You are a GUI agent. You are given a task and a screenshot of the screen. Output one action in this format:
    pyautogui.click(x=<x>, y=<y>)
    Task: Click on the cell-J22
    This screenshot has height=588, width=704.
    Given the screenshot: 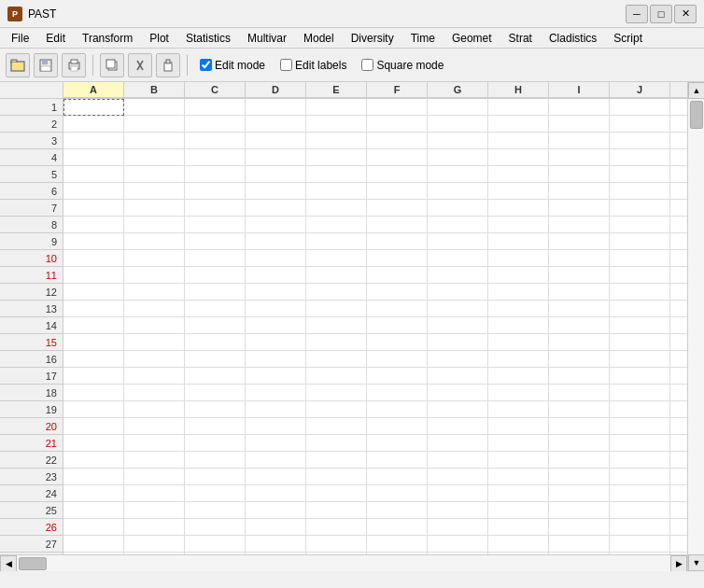 What is the action you would take?
    pyautogui.click(x=641, y=460)
    